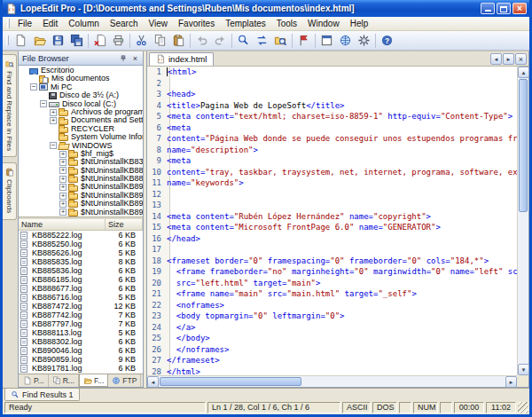  I want to click on file-row-kb887742-log: KB887742.log7 KB, so click(81, 315).